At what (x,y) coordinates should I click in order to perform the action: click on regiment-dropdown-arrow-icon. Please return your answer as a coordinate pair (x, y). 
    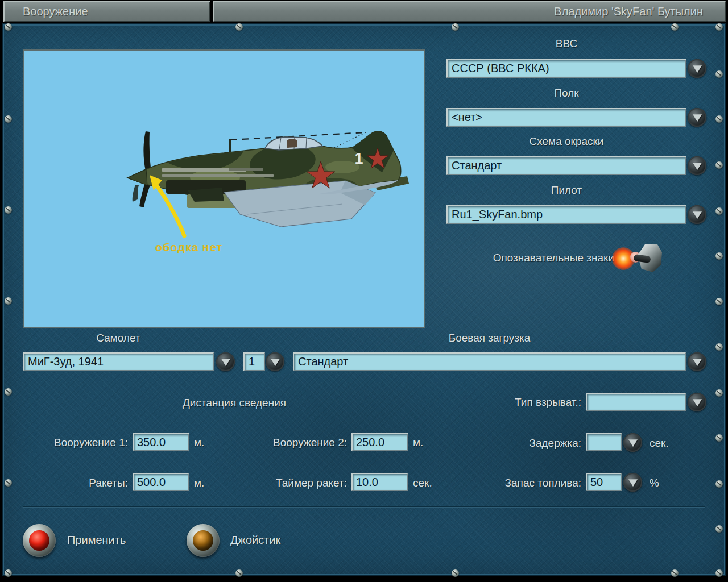
    Looking at the image, I should click on (697, 117).